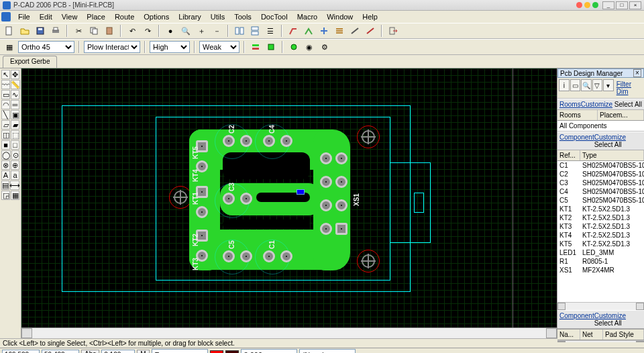 Image resolution: width=644 pixels, height=353 pixels. I want to click on menu-route: Route, so click(125, 17).